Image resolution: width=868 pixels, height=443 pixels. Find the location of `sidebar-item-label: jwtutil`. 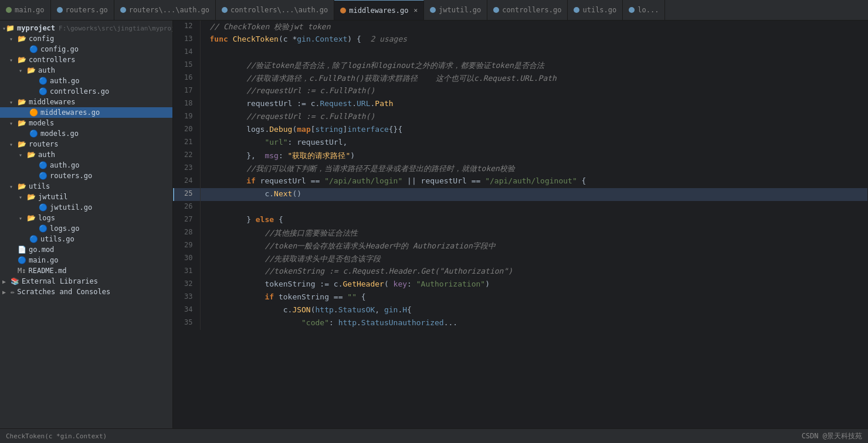

sidebar-item-label: jwtutil is located at coordinates (53, 197).